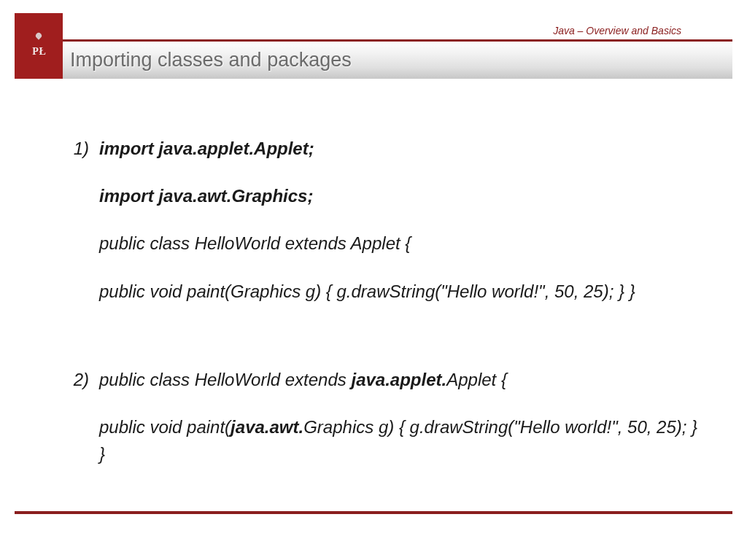 Image resolution: width=747 pixels, height=560 pixels. Describe the element at coordinates (401, 149) in the screenshot. I see `code-line: import java.applet.Applet;` at that location.